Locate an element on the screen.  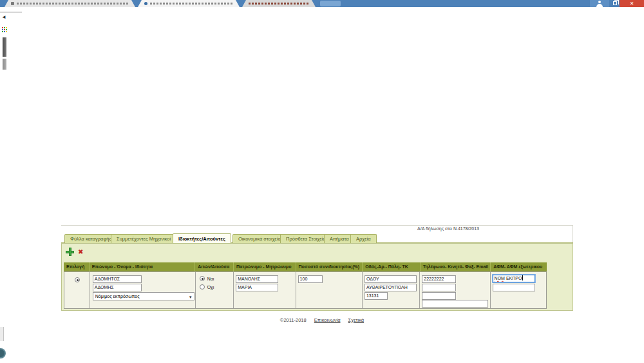
plus-icon is located at coordinates (70, 251).